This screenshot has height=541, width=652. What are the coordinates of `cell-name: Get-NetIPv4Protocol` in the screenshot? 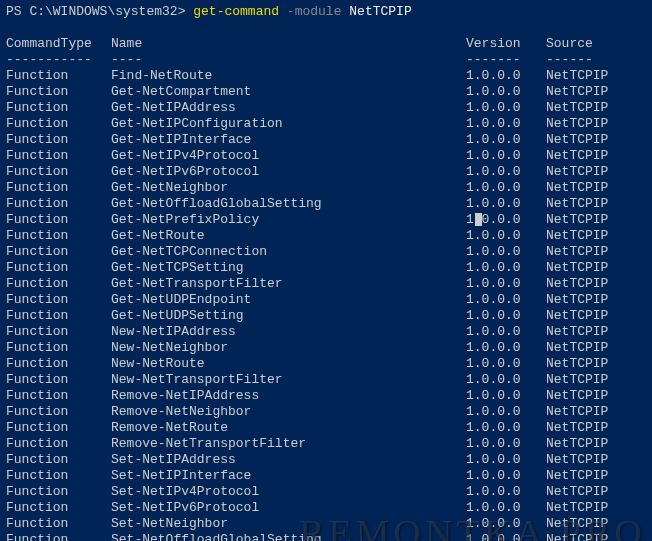 It's located at (288, 156).